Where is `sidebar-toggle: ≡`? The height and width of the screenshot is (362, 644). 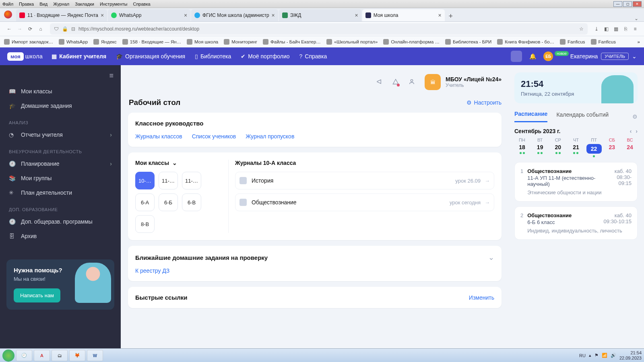
sidebar-toggle: ≡ is located at coordinates (60, 77).